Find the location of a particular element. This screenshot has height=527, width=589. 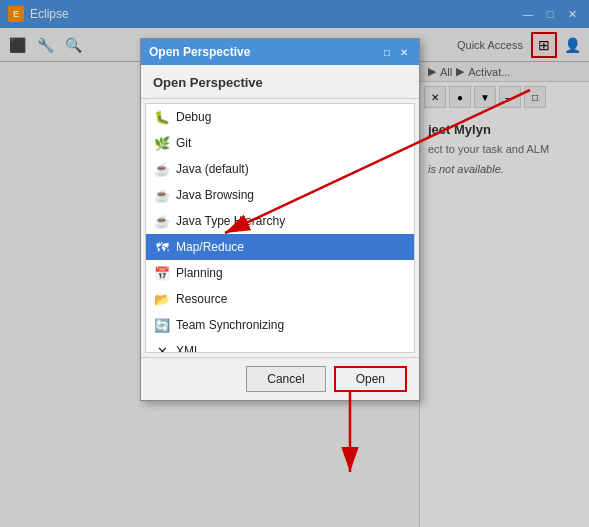

dialog-titlebar-icons: □ ✕ is located at coordinates (396, 52).